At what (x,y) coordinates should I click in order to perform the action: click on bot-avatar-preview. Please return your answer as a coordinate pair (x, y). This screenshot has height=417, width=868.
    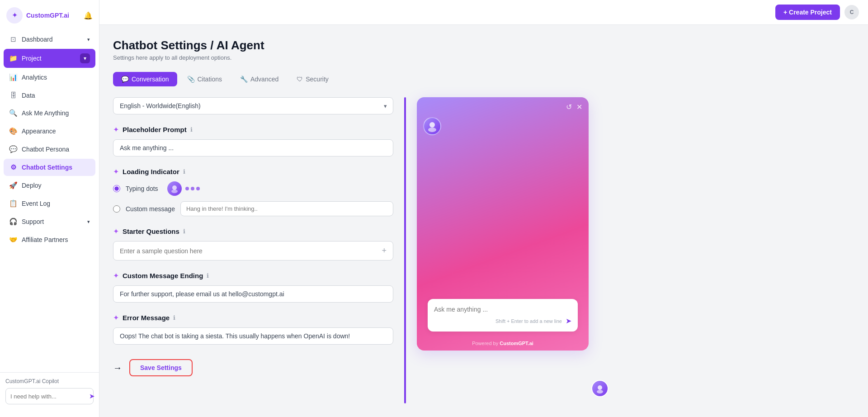
    Looking at the image, I should click on (175, 189).